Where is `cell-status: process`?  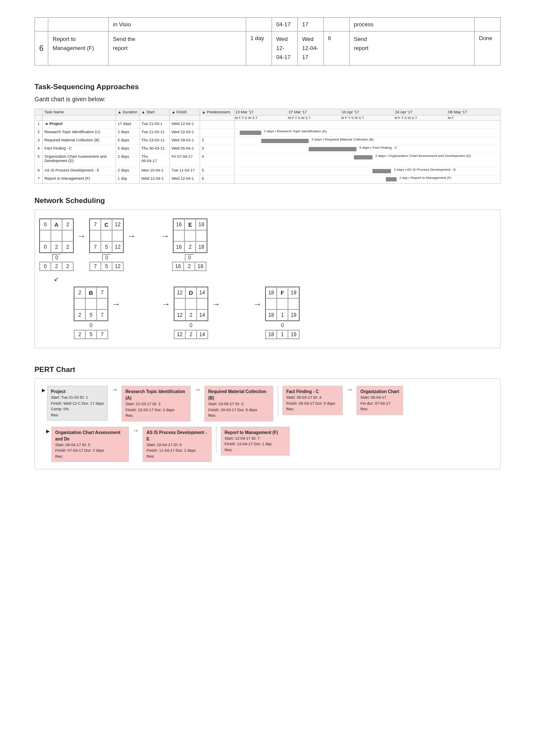
cell-status: process is located at coordinates (412, 25).